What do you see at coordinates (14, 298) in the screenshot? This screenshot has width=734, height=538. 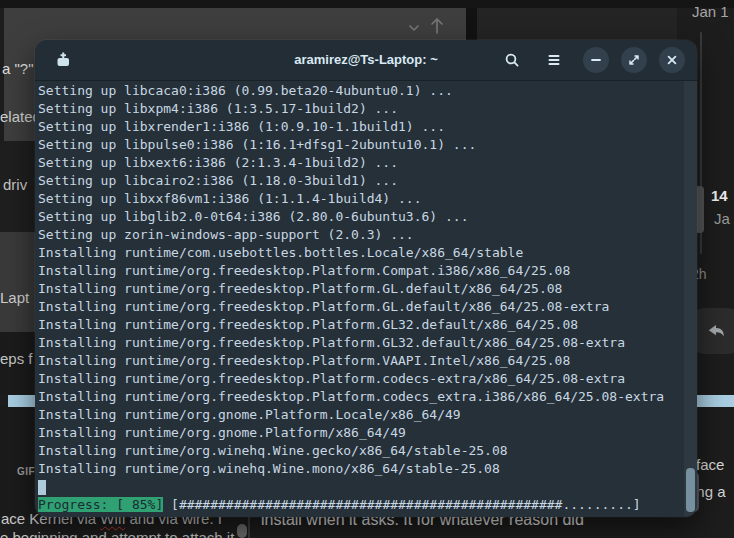 I see `bg-text-fragment: Lapt` at bounding box center [14, 298].